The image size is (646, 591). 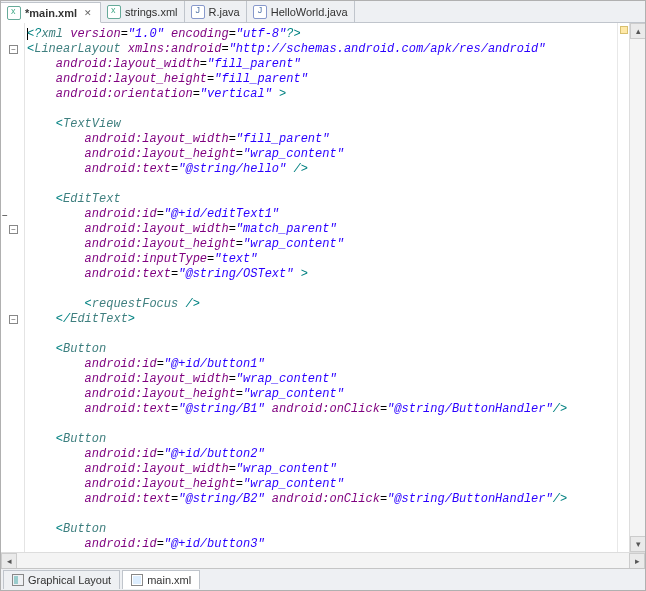 What do you see at coordinates (623, 288) in the screenshot?
I see `overview-ruler` at bounding box center [623, 288].